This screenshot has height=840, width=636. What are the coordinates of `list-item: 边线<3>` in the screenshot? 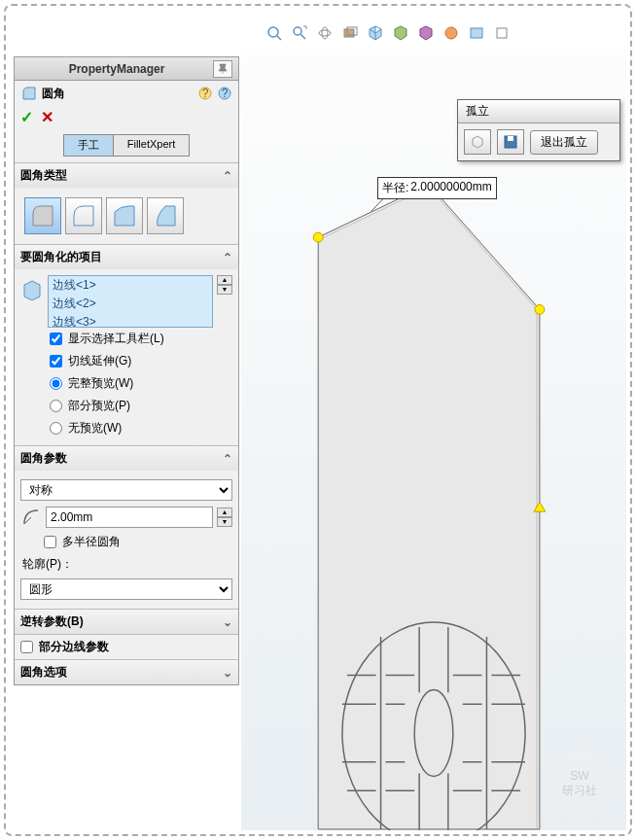 It's located at (130, 321).